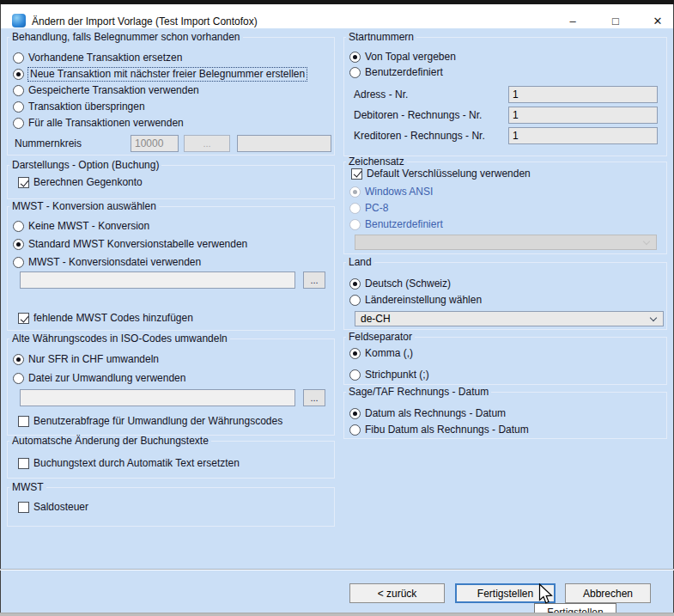 The image size is (674, 616). I want to click on radio-neue-transaktion: Neue Transaktion mit nächster freier Bel…, so click(171, 74).